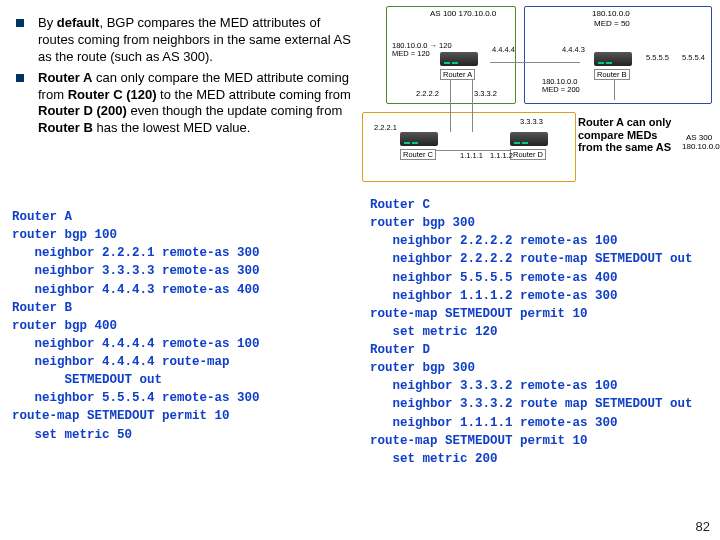  I want to click on ip-5555: 5.5.5.5, so click(658, 58).